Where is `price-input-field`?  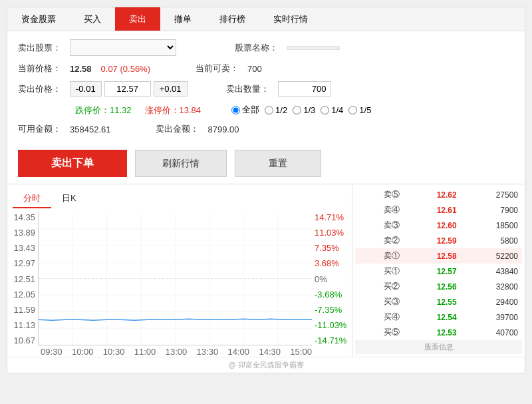
price-input-field is located at coordinates (128, 89).